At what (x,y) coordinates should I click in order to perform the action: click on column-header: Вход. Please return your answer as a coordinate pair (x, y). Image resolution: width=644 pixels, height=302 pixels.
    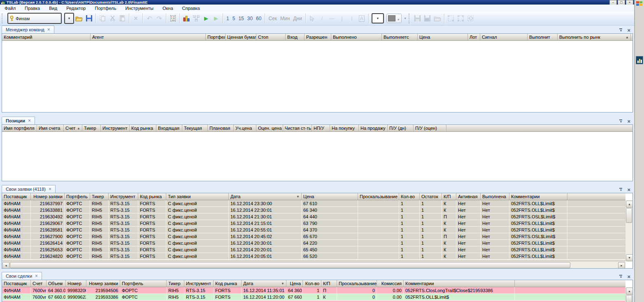
    Looking at the image, I should click on (295, 37).